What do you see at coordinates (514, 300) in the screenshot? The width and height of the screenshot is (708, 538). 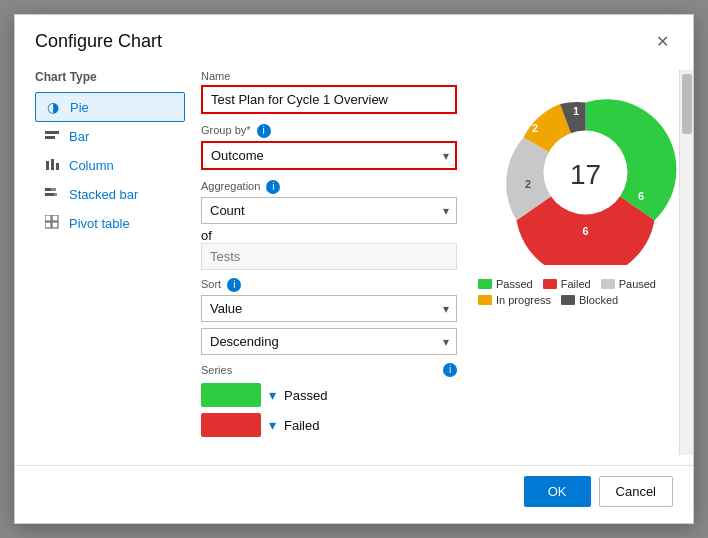 I see `legend-inprogress: In progress` at bounding box center [514, 300].